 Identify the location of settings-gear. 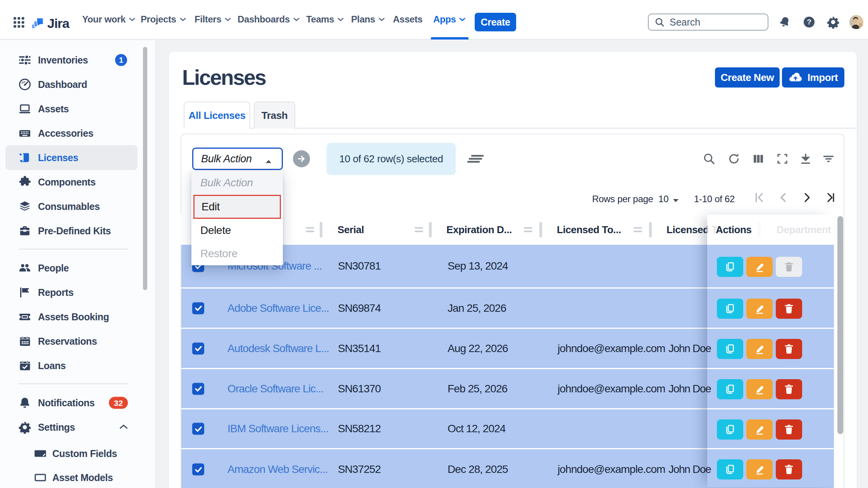
(833, 23).